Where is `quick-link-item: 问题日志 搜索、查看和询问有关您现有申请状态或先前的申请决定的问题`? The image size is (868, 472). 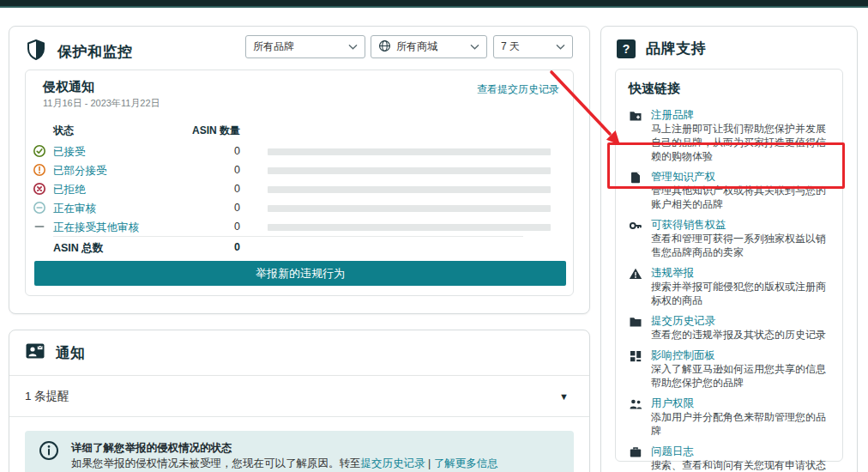 quick-link-item: 问题日志 搜索、查看和询问有关您现有申请状态或先前的申请决定的问题 is located at coordinates (729, 458).